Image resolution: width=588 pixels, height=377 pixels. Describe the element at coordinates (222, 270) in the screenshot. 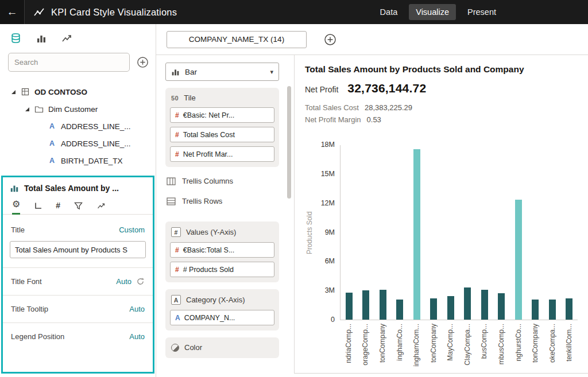

I see `pill-products-sold: # # Products Sold` at that location.